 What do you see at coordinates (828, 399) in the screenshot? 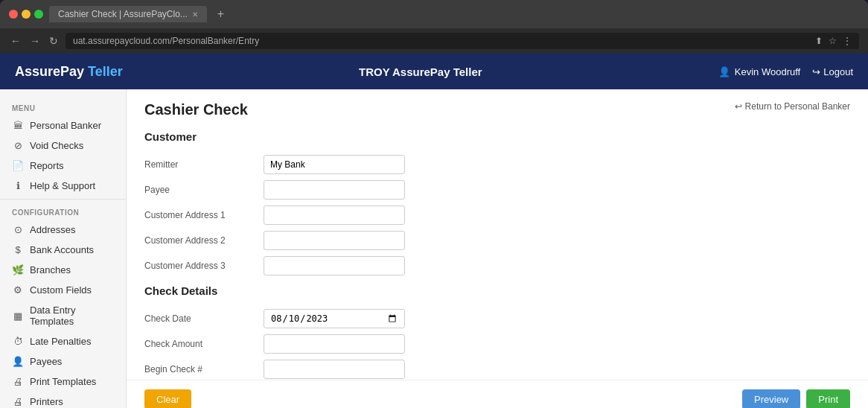
I see `print-button: Print` at bounding box center [828, 399].